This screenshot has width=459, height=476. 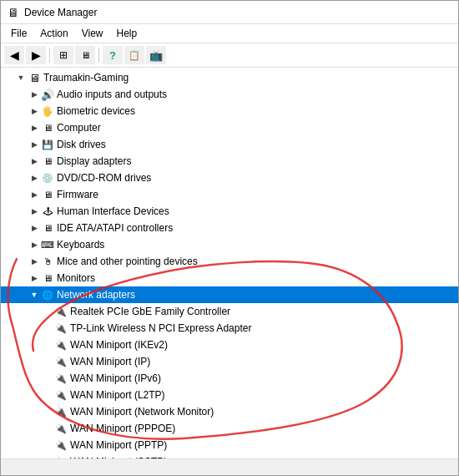 I want to click on tree-item-audio: ▶ 🔊 Audio inputs and outputs, so click(x=230, y=94).